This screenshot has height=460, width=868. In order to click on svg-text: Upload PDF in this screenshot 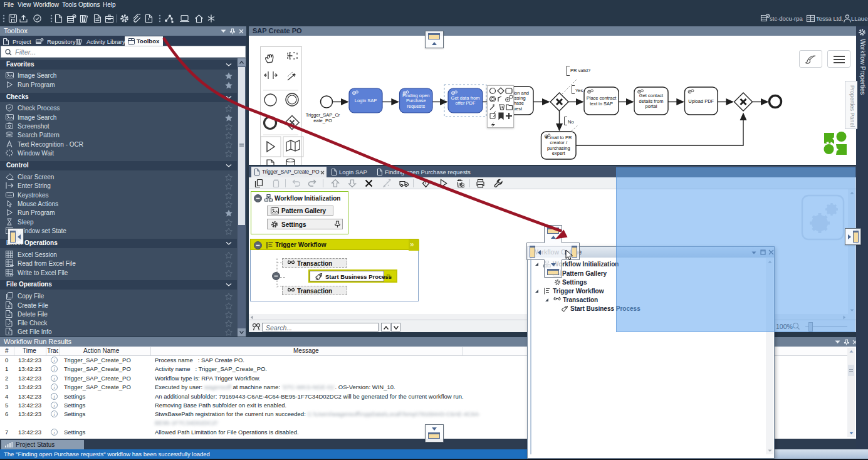, I will do `click(701, 102)`.